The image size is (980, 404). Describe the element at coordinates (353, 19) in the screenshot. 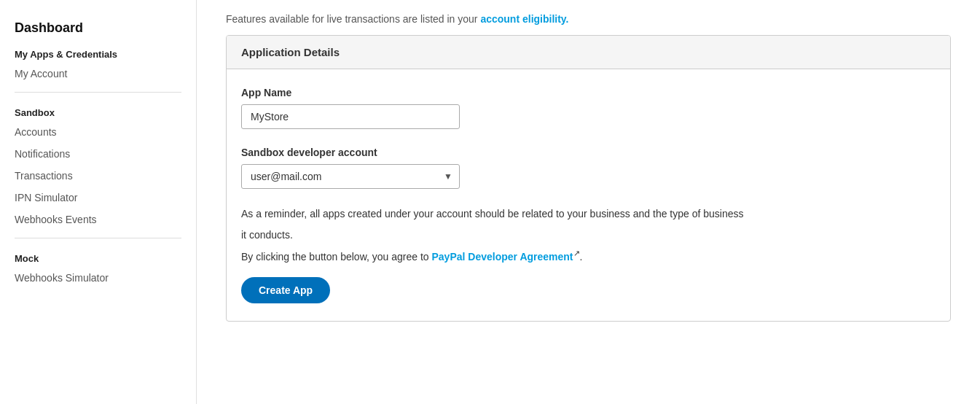

I see `top-notice-text: Features available for live transactions…` at that location.